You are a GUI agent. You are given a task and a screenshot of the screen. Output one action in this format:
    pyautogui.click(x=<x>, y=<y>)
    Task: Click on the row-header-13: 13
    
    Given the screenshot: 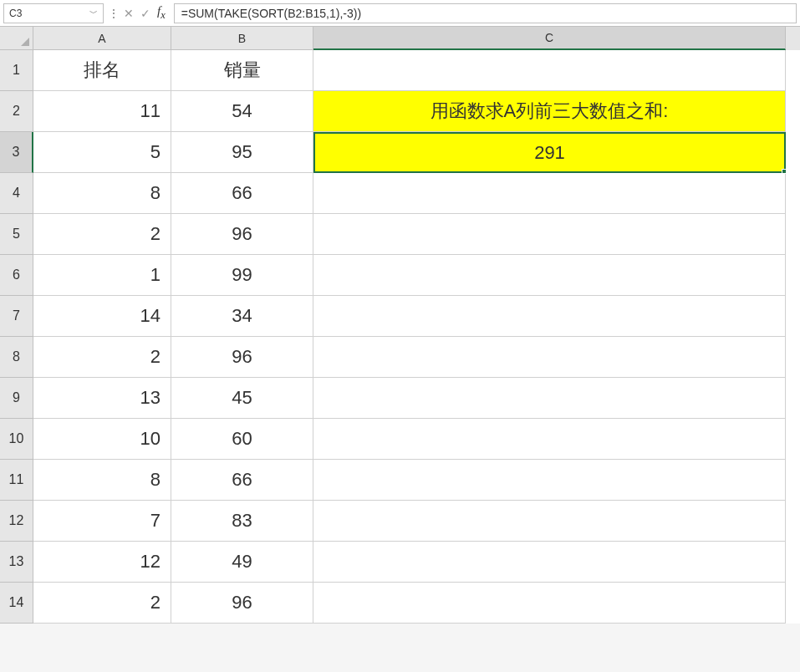 What is the action you would take?
    pyautogui.click(x=17, y=562)
    